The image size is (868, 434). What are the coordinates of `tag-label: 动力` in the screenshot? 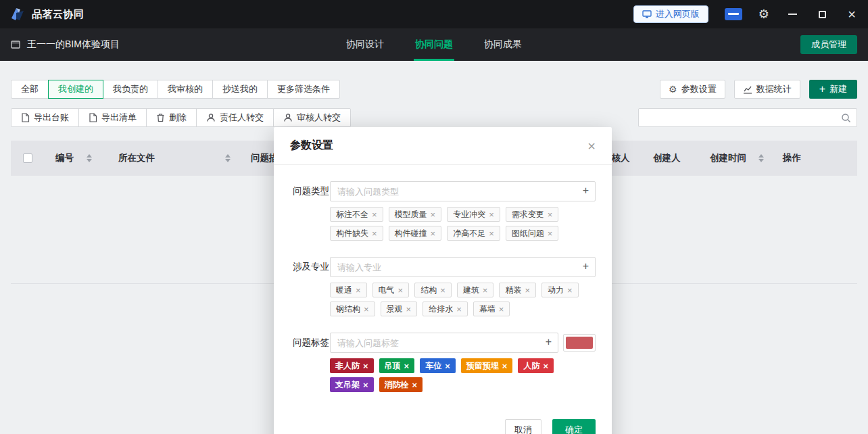 It's located at (556, 291).